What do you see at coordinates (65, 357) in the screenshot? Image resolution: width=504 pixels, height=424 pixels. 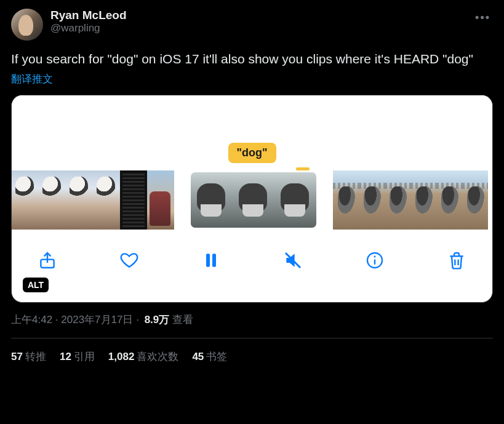 I see `quotes-count: 12` at bounding box center [65, 357].